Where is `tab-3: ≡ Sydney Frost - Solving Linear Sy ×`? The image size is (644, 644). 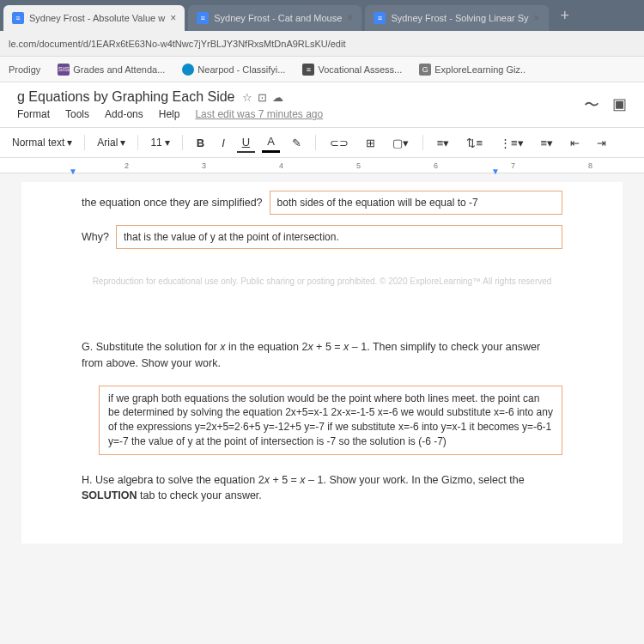
tab-3: ≡ Sydney Frost - Solving Linear Sy × is located at coordinates (457, 18).